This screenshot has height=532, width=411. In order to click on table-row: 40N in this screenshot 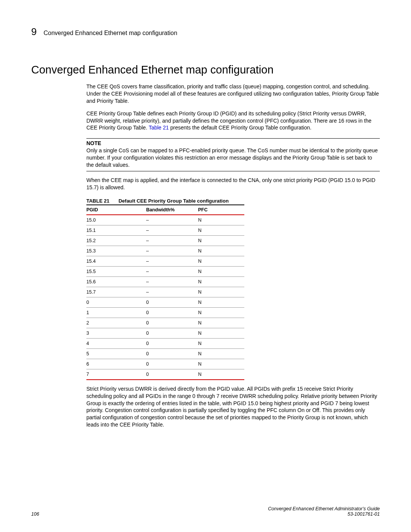, I will do `click(165, 343)`.